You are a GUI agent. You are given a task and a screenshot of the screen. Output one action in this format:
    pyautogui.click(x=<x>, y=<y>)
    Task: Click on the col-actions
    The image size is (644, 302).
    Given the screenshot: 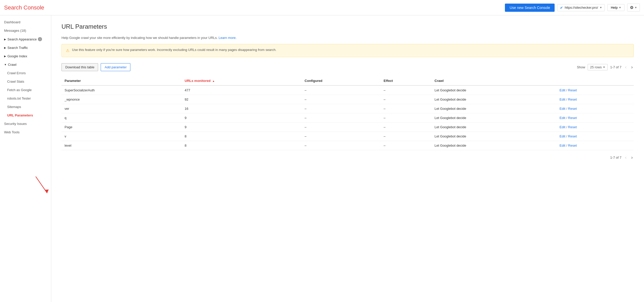 What is the action you would take?
    pyautogui.click(x=595, y=81)
    